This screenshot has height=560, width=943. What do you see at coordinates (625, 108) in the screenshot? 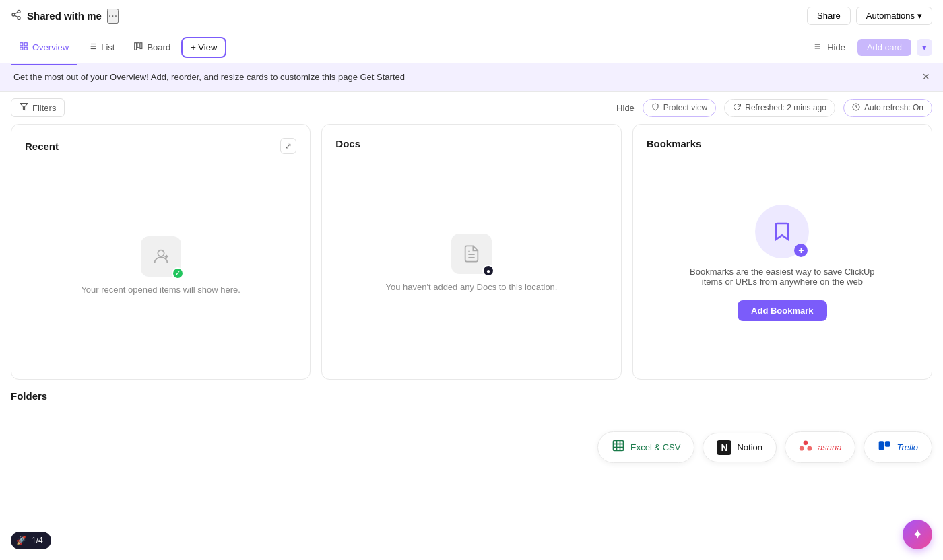
I see `hide-label: Hide` at bounding box center [625, 108].